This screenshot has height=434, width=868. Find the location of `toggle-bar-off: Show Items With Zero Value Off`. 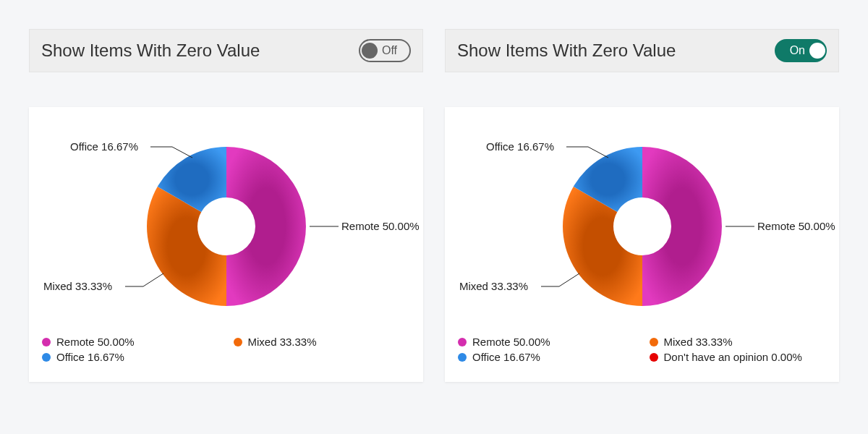

toggle-bar-off: Show Items With Zero Value Off is located at coordinates (226, 51).